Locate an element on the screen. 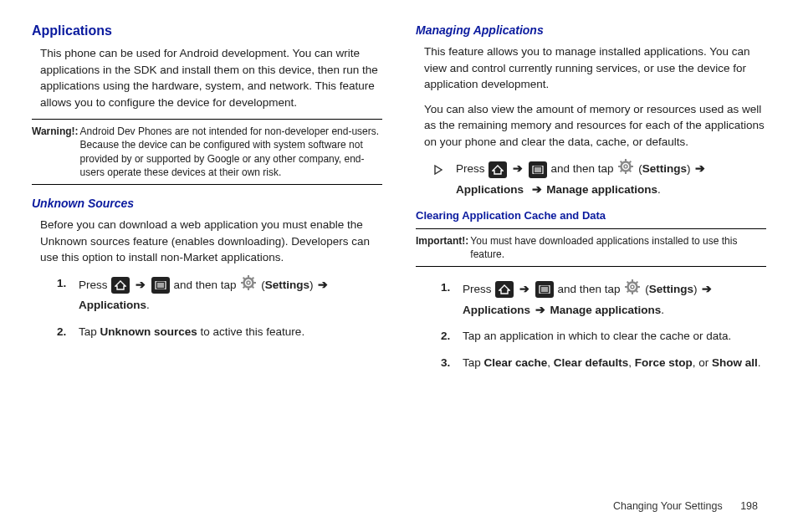 The height and width of the screenshot is (532, 798). paragraph-applications-intro: This phone can be used for Android devel… is located at coordinates (211, 78).